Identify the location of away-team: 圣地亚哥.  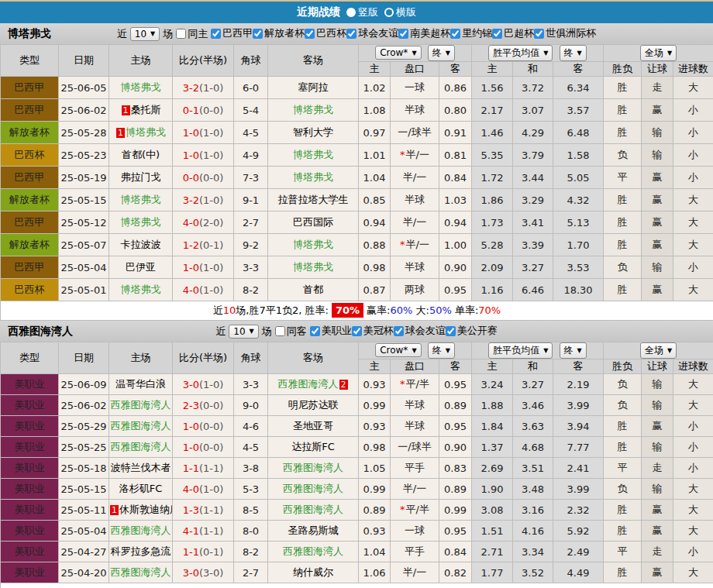
(313, 426).